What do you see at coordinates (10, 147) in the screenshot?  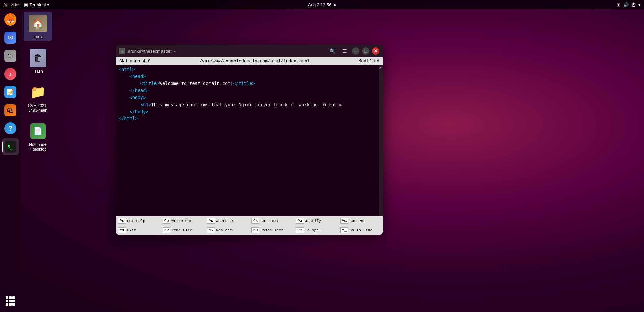 I see `sidebar-item-terminal: $_` at bounding box center [10, 147].